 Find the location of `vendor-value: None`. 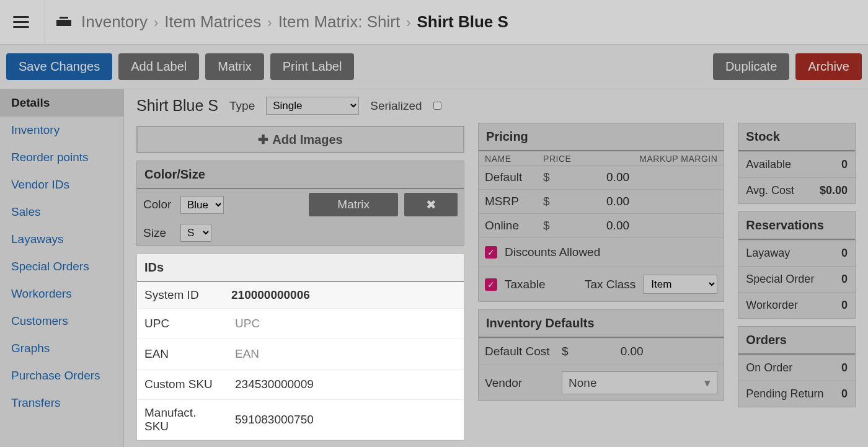

vendor-value: None is located at coordinates (583, 383).